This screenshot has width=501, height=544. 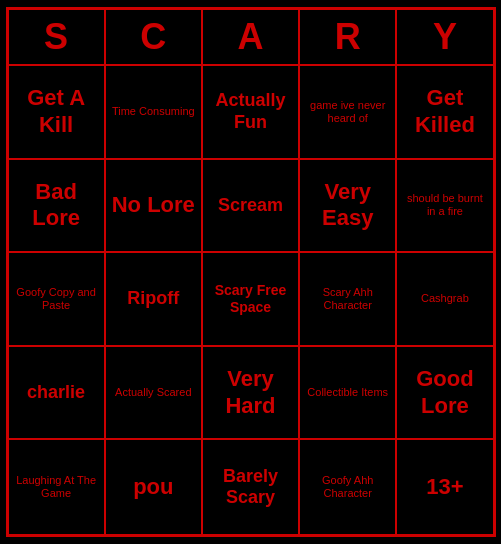 I want to click on cell-text-2-4: Cashgrab, so click(x=445, y=298).